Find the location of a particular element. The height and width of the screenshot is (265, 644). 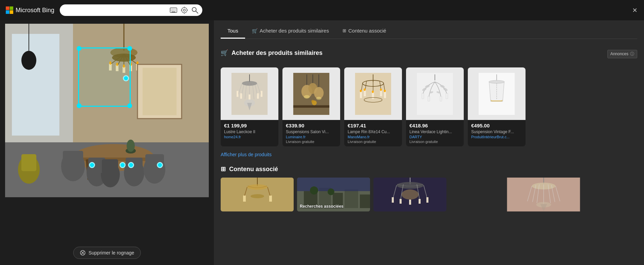

handle-tl is located at coordinates (79, 48).